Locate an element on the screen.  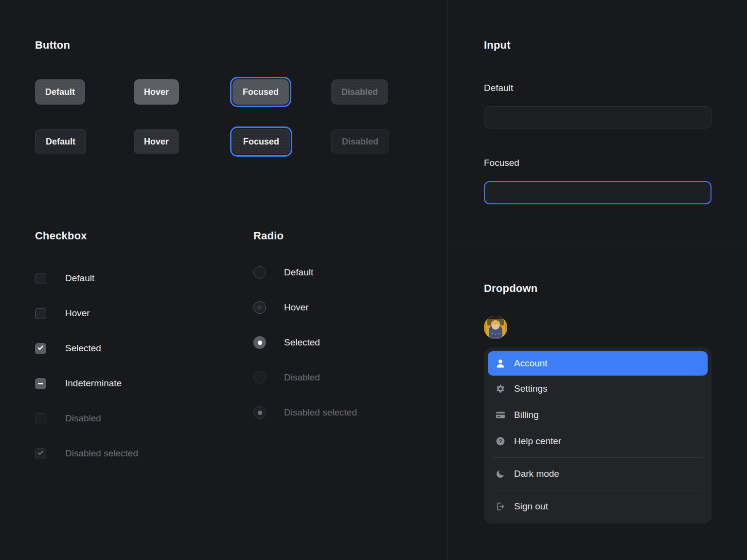
radio-section: Radio Default Hover Selected Disabled Di… is located at coordinates (305, 336).